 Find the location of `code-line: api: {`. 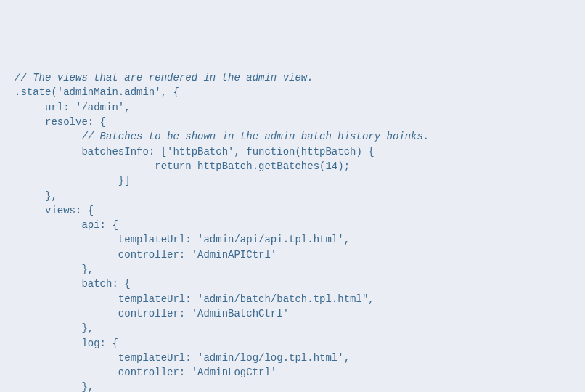

code-line: api: { is located at coordinates (67, 225).